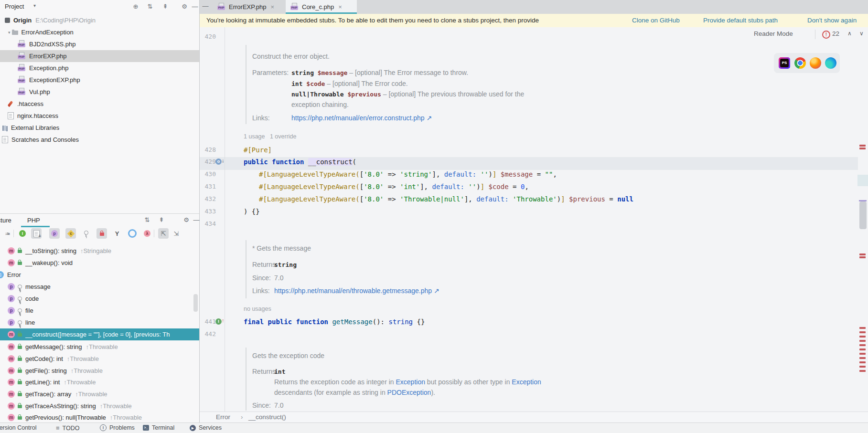 This screenshot has height=433, width=868. Describe the element at coordinates (815, 63) in the screenshot. I see `firefox-icon` at that location.